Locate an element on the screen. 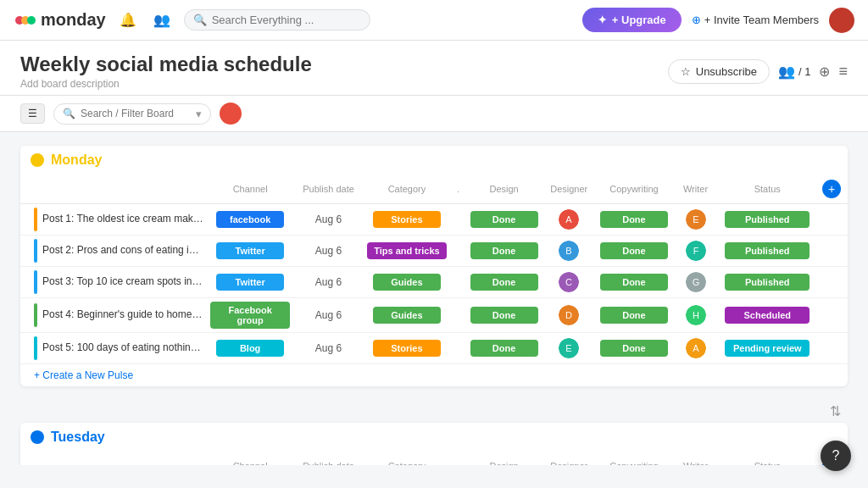  create-pulse-cell: + Create a New Pulse is located at coordinates (434, 376).